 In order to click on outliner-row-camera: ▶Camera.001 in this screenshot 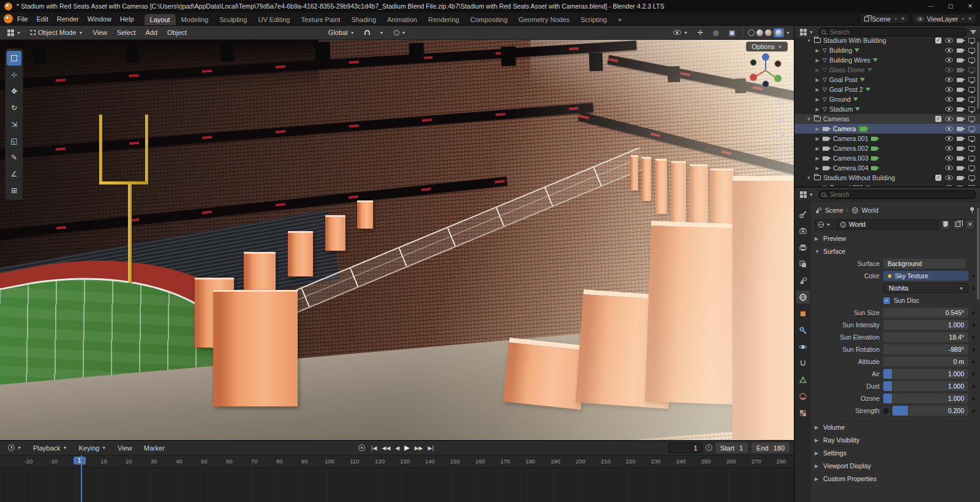, I will do `click(887, 139)`.